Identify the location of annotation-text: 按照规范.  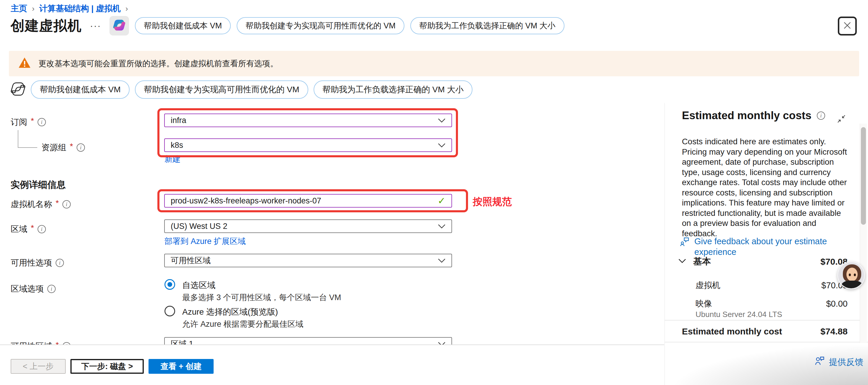
(492, 202).